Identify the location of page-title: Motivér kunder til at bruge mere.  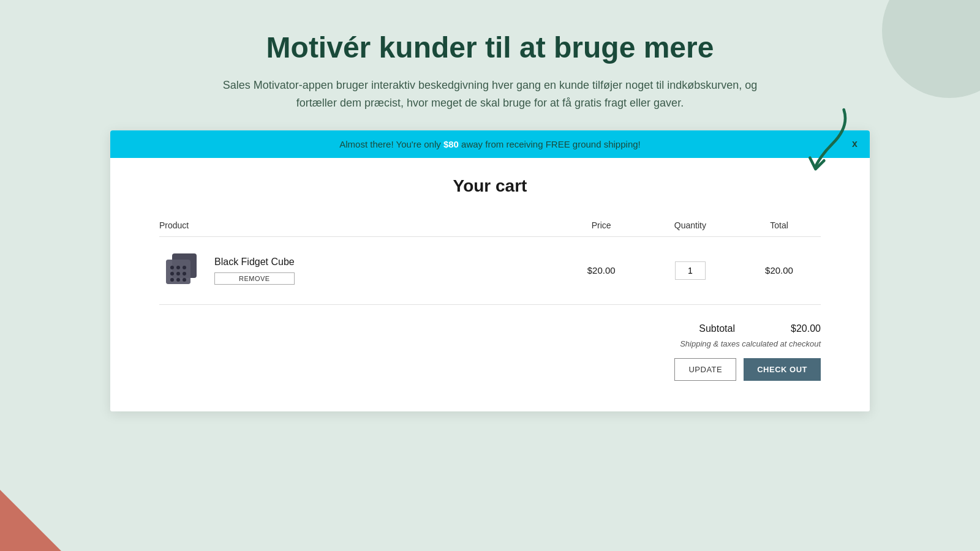
(490, 48).